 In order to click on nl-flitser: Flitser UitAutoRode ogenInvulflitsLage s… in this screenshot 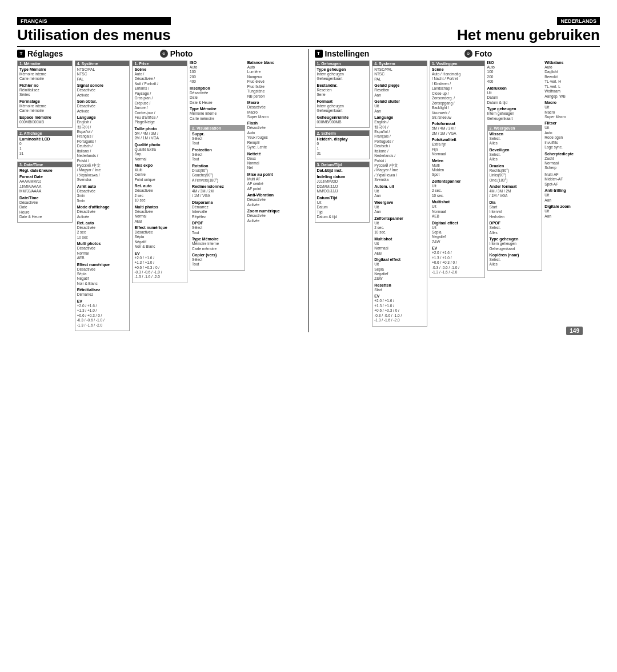, I will do `click(572, 135)`.